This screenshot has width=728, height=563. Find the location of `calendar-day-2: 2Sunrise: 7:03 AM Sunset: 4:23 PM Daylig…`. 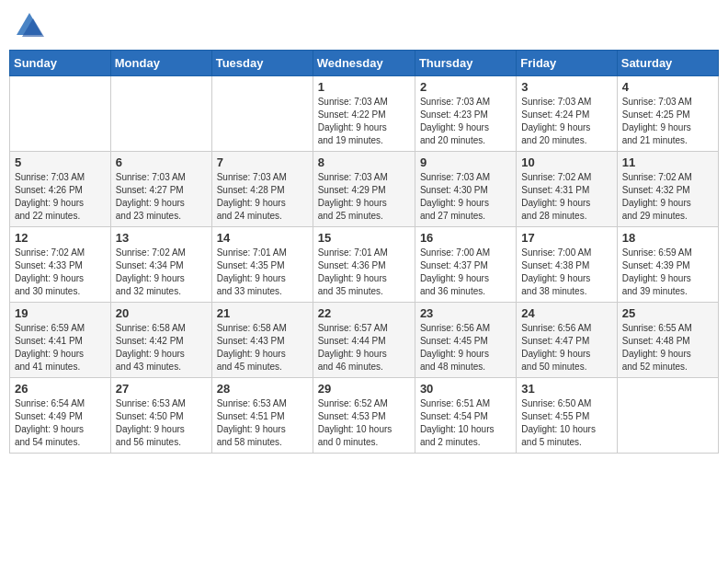

calendar-day-2: 2Sunrise: 7:03 AM Sunset: 4:23 PM Daylig… is located at coordinates (465, 114).